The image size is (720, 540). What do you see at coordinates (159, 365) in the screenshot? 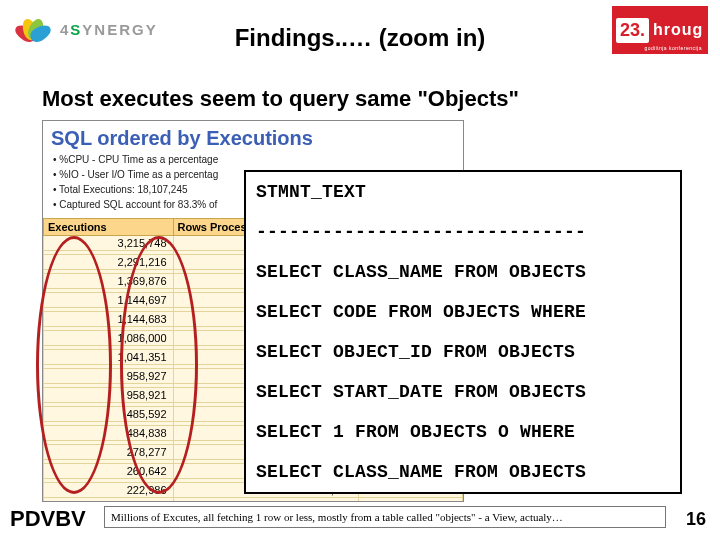
I see `highlight-ellipse-rows` at bounding box center [159, 365].